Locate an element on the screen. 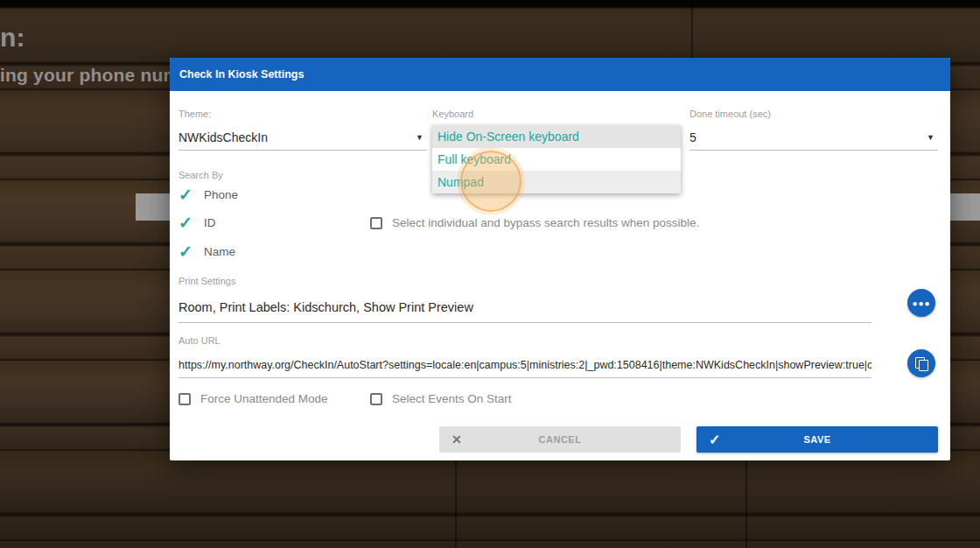 This screenshot has height=548, width=980. print-settings-row: Room, Print Labels: Kidschurch, Show Pri… is located at coordinates (525, 307).